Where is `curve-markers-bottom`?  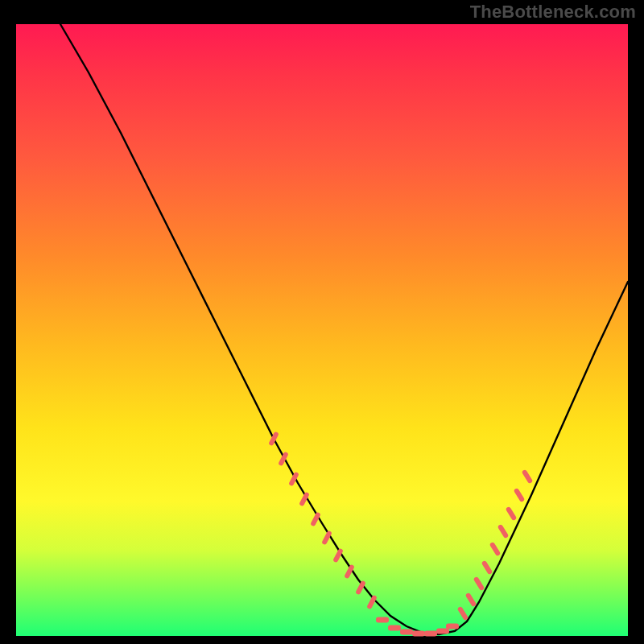
curve-markers-bottom is located at coordinates (417, 627).